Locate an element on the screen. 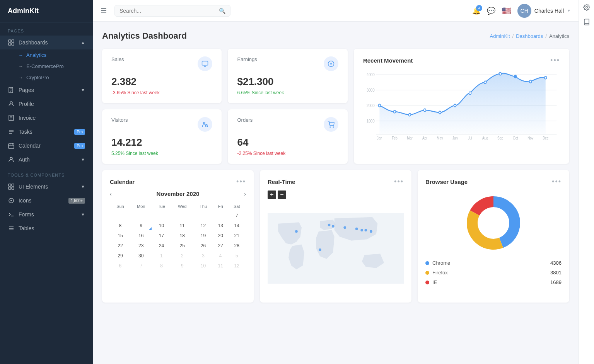 This screenshot has height=364, width=594. map-zoom-in-button: + is located at coordinates (272, 195).